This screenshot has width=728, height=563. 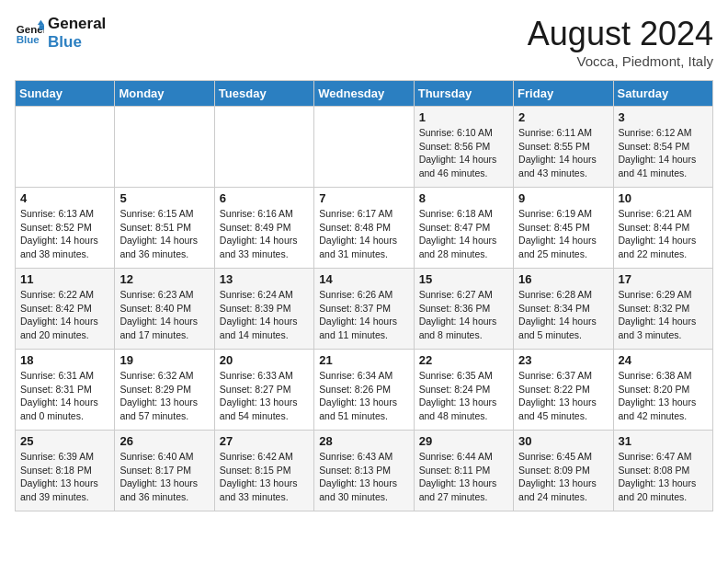 What do you see at coordinates (463, 477) in the screenshot?
I see `cell-content: Sunrise: 6:44 AM Sunset: 8:11 PM Dayligh…` at bounding box center [463, 477].